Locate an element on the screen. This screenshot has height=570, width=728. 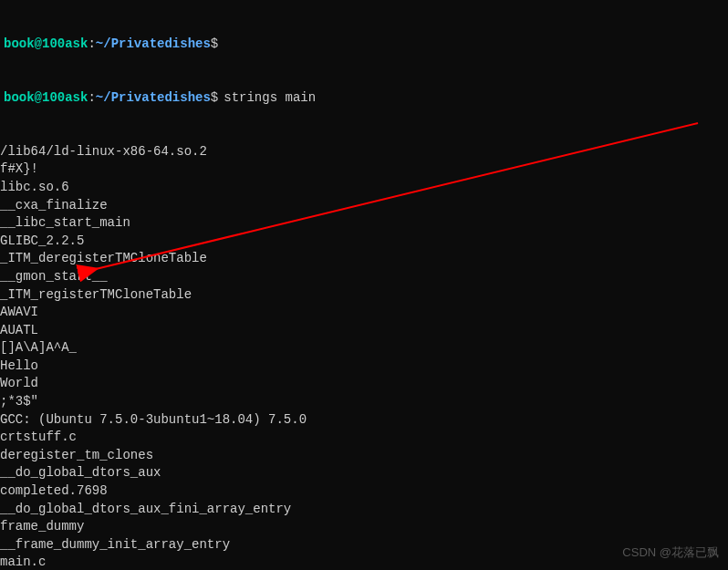
command-input: strings main is located at coordinates (270, 98).